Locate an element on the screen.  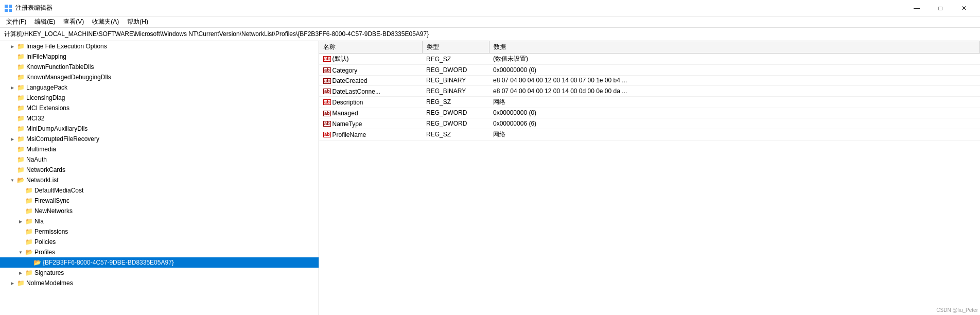
tree-label: Signatures is located at coordinates (49, 273).